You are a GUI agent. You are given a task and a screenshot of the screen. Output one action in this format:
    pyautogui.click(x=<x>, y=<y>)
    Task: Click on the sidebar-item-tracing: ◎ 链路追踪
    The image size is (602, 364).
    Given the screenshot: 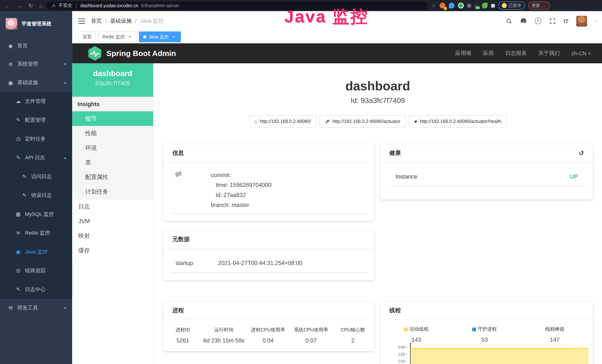 What is the action you would take?
    pyautogui.click(x=36, y=270)
    